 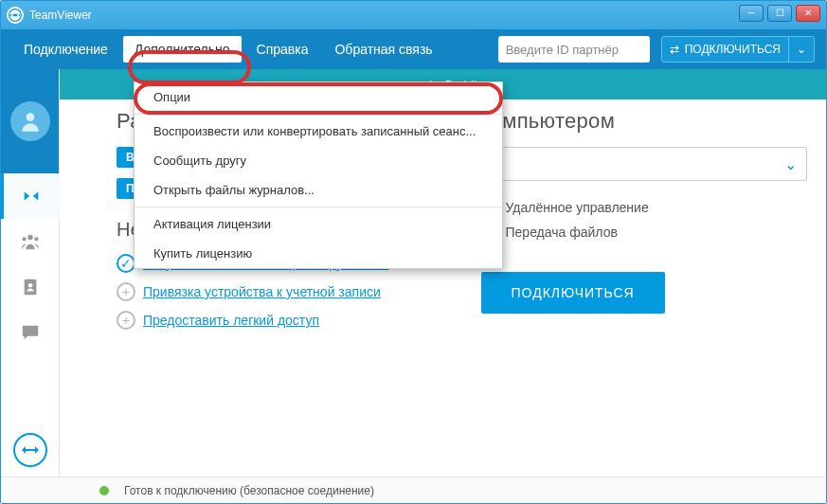 I want to click on teamviewer-logo-icon, so click(x=30, y=450).